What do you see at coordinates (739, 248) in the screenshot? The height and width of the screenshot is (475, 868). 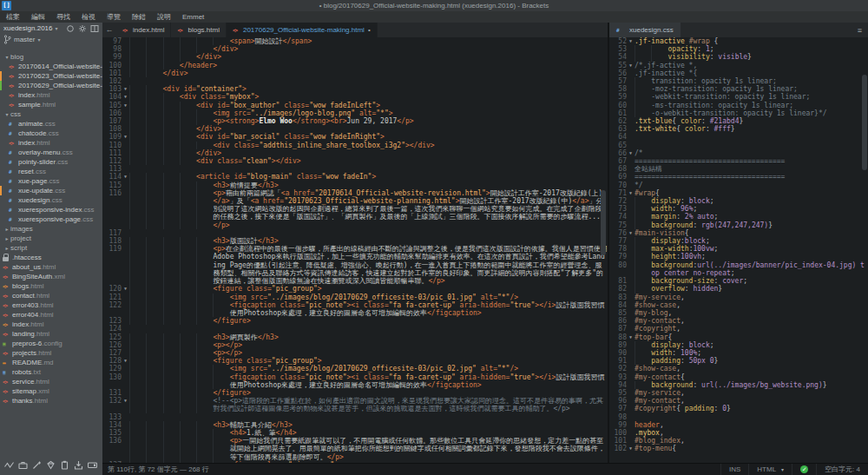 I see `code-line: 78max-width:100vw;` at bounding box center [739, 248].